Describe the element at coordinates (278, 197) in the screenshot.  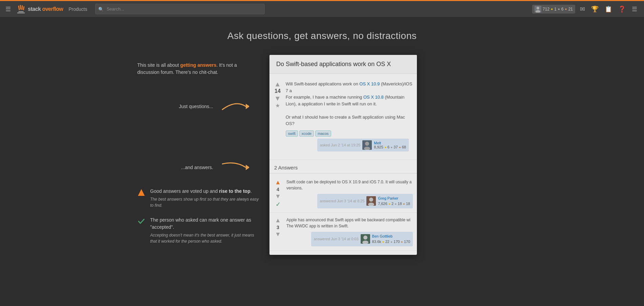
I see `answer1-downvote-icon: ▼` at that location.